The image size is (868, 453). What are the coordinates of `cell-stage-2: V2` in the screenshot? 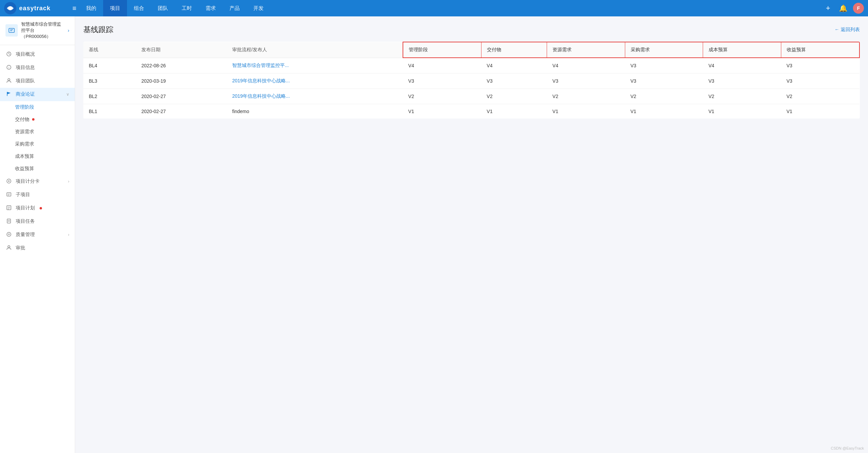 It's located at (442, 96).